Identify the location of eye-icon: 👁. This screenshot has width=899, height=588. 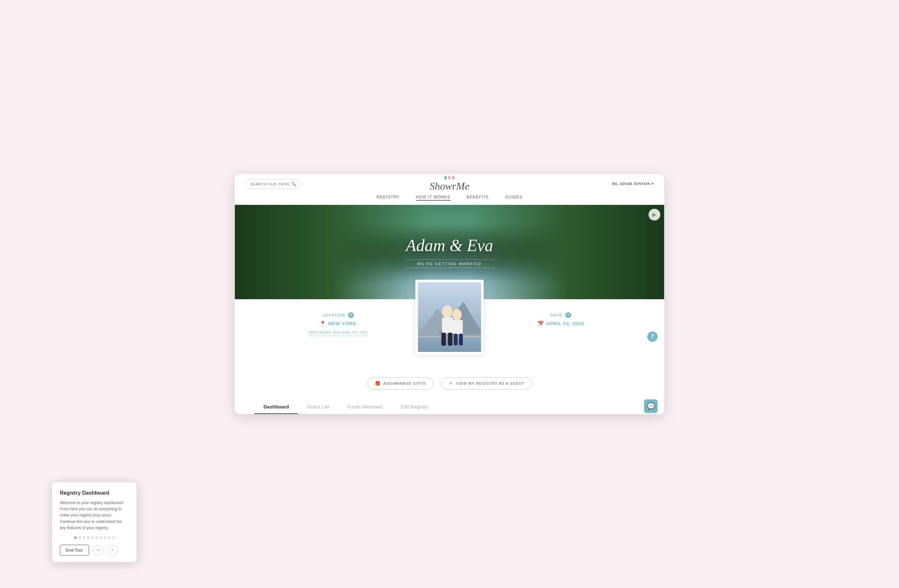
(451, 383).